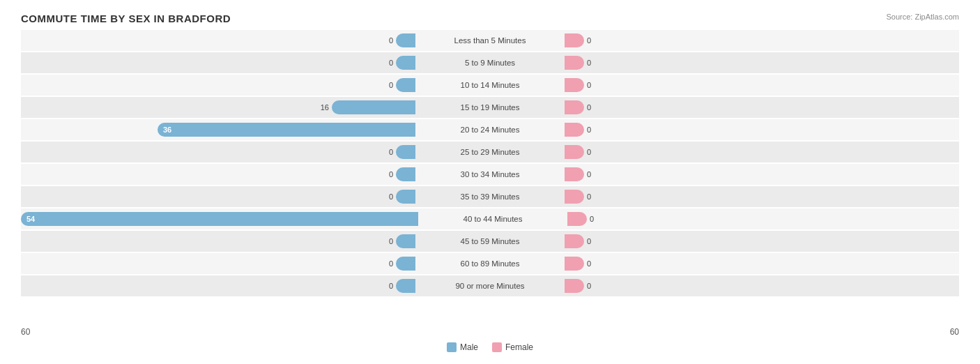  Describe the element at coordinates (513, 347) in the screenshot. I see `legend-female: Female` at that location.